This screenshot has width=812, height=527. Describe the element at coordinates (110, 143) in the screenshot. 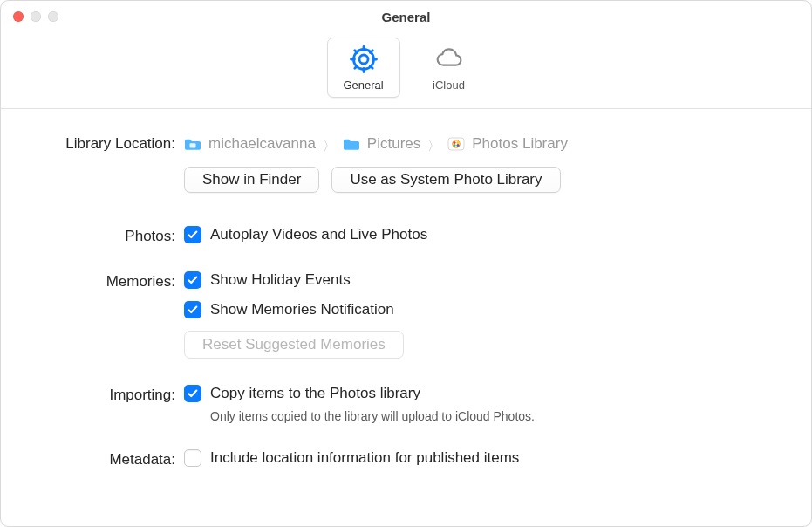

I see `label-library-location: Library Location:` at that location.